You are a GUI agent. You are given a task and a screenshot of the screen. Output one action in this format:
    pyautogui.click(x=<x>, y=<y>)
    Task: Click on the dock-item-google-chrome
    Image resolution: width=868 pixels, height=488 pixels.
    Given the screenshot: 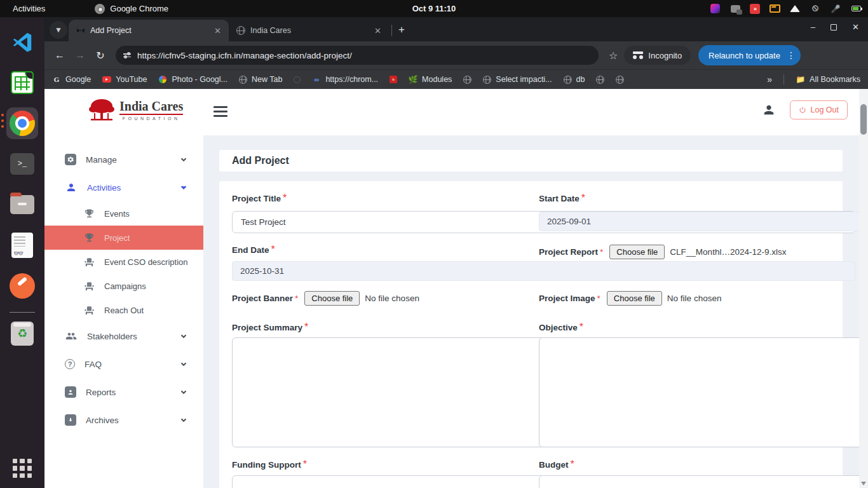 What is the action you would take?
    pyautogui.click(x=22, y=123)
    